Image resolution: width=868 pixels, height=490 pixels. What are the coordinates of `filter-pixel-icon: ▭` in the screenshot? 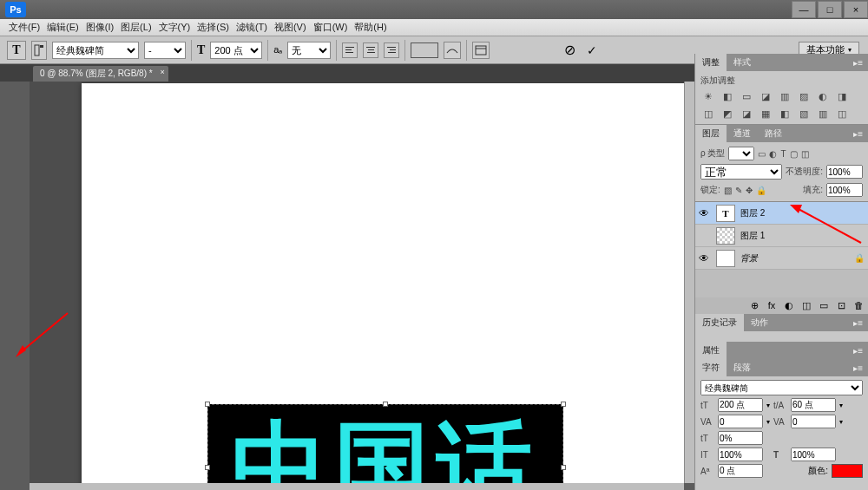 It's located at (762, 154).